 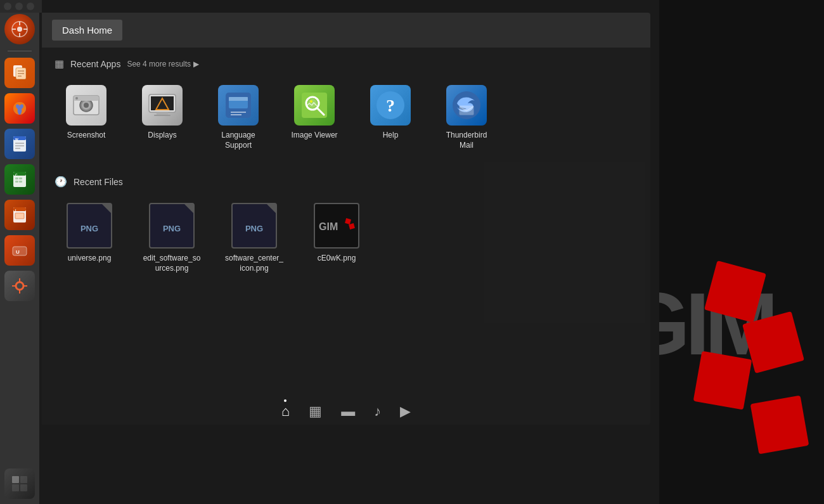 I want to click on svg-text: U, so click(x=18, y=252).